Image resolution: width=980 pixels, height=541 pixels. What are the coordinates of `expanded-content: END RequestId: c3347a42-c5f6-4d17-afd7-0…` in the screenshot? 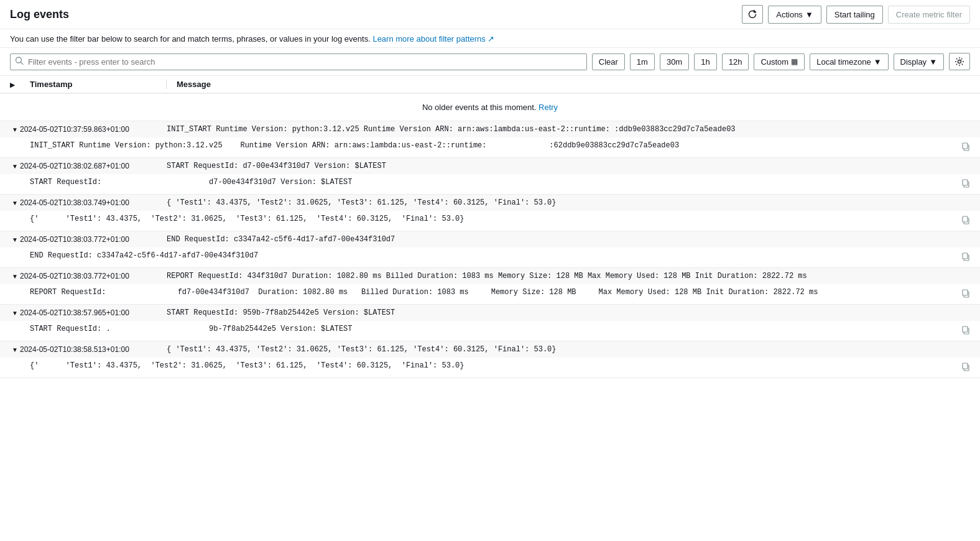 It's located at (488, 256).